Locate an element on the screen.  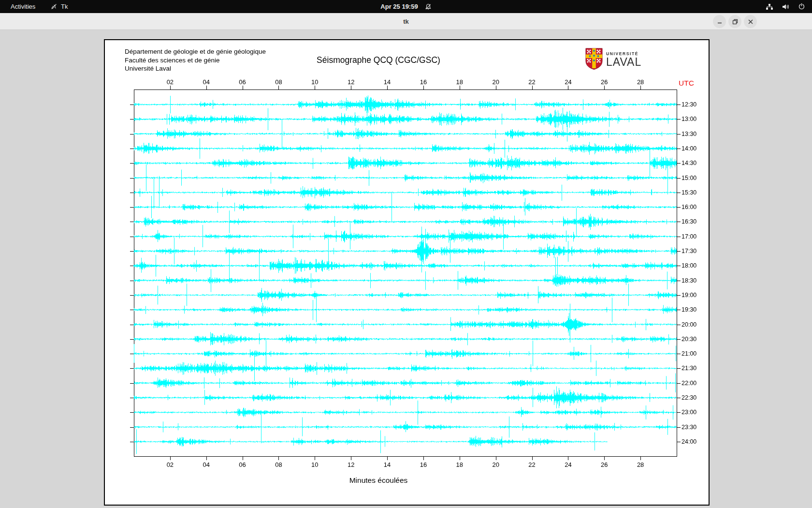
utc-time-label: 17:30 is located at coordinates (689, 251).